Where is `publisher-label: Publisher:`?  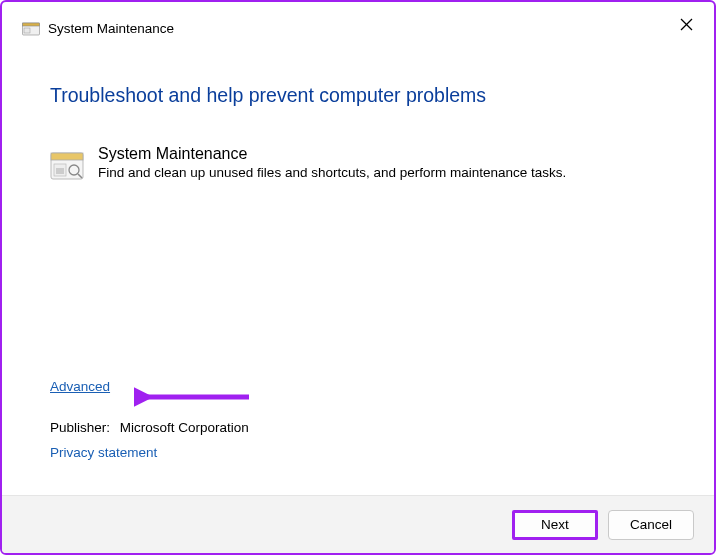 publisher-label: Publisher: is located at coordinates (80, 428).